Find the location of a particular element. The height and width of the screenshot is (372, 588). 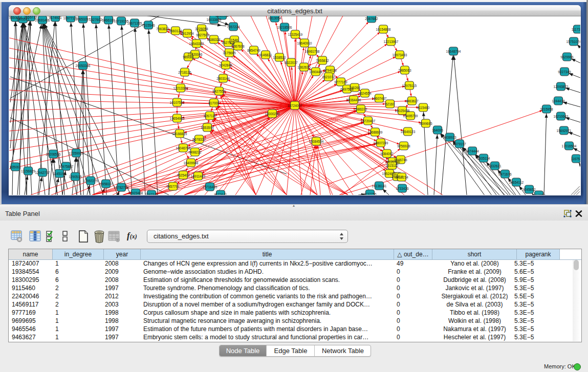

svg-text: 1290515 is located at coordinates (75, 177).